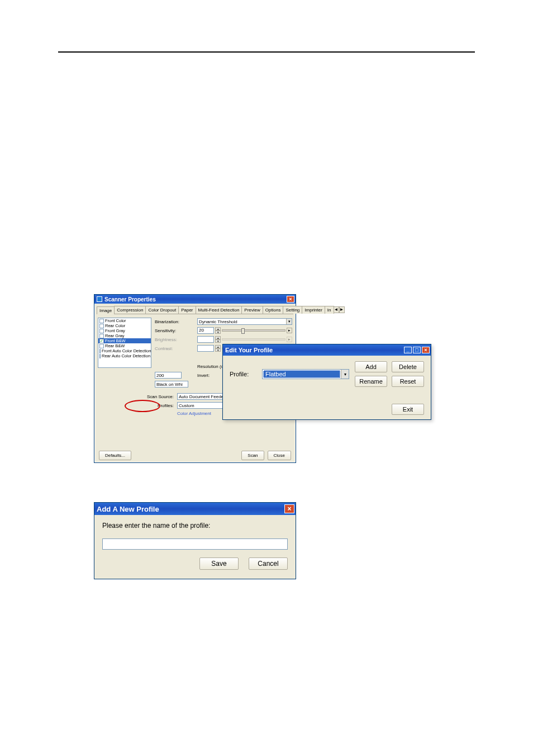 The image size is (533, 756). Describe the element at coordinates (243, 374) in the screenshot. I see `profile-label: Profile:` at that location.